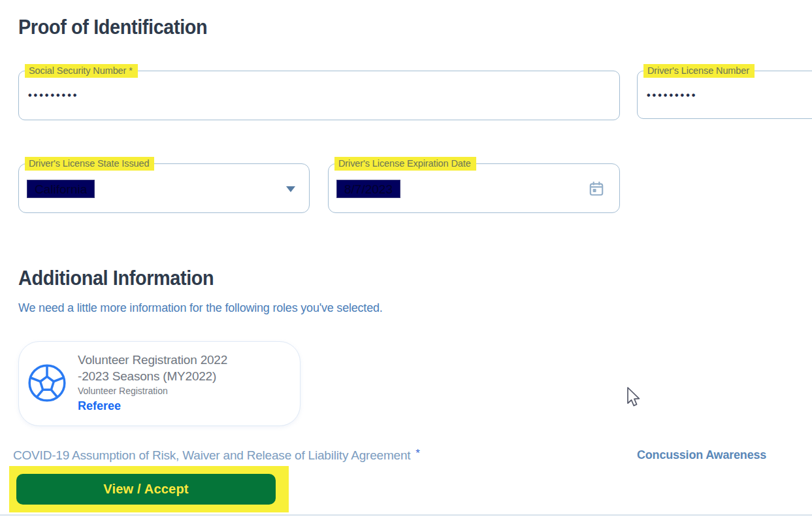 The width and height of the screenshot is (812, 517). Describe the element at coordinates (149, 489) in the screenshot. I see `button-highlight-box: View / Accept` at that location.